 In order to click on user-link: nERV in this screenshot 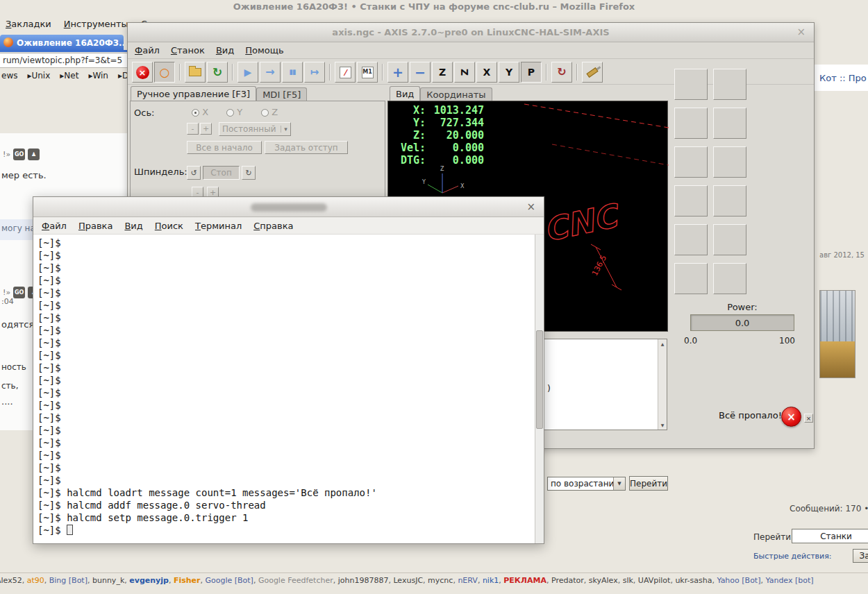, I will do `click(468, 580)`.